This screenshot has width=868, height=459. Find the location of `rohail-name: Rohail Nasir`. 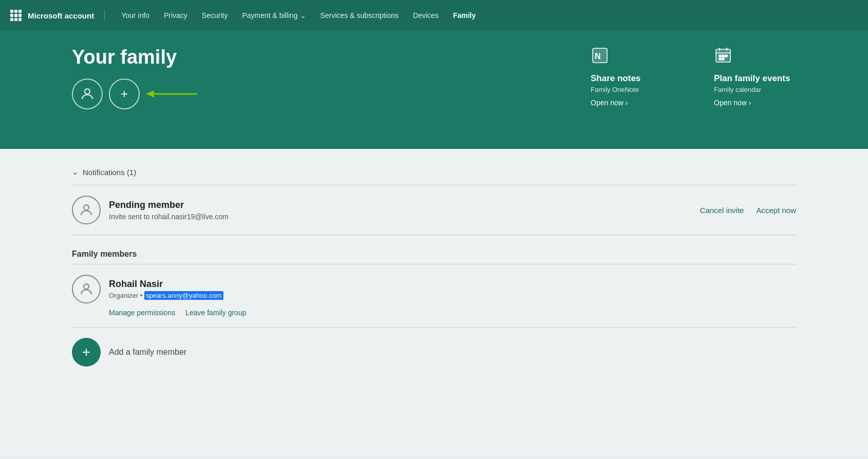

rohail-name: Rohail Nasir is located at coordinates (452, 284).